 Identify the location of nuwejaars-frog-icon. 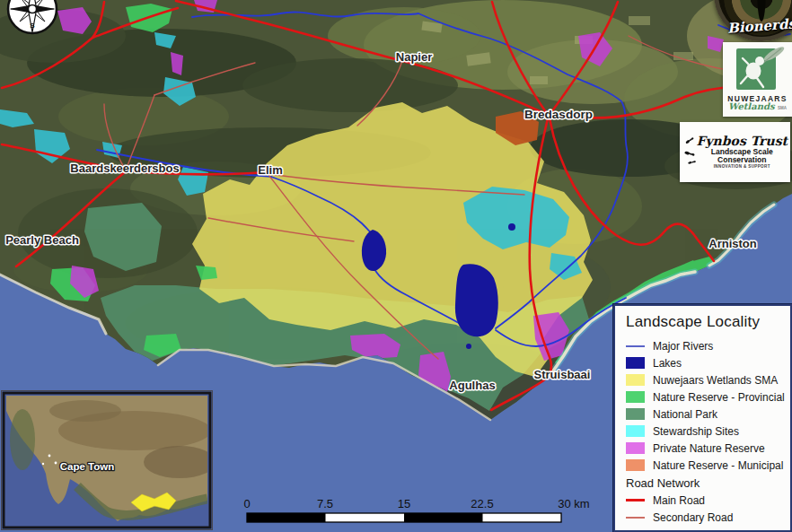
(758, 70).